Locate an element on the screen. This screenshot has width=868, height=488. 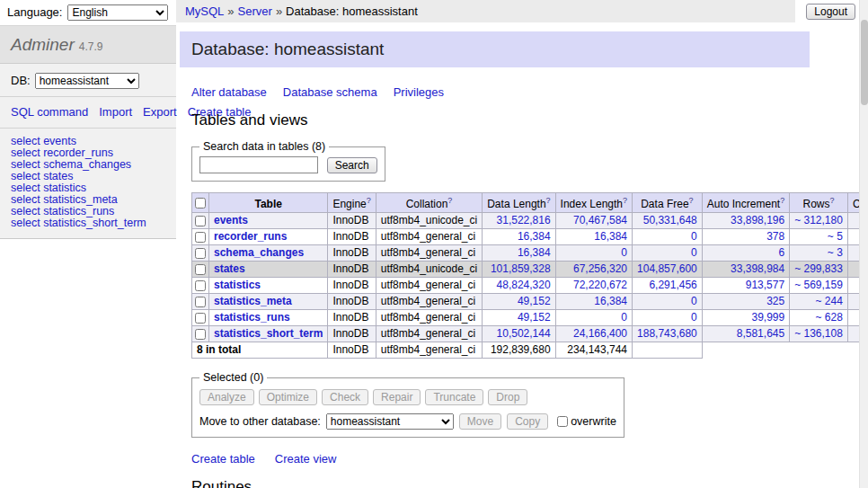
table-name-link: statistics_runs is located at coordinates (252, 317).